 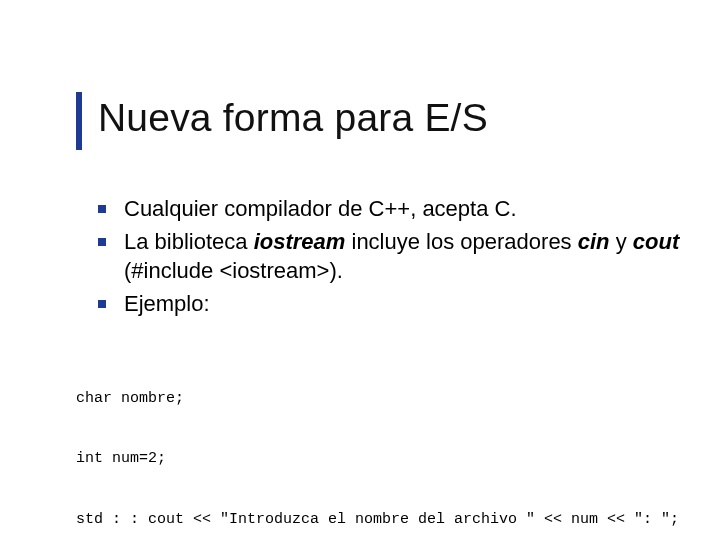 I want to click on bullet-keyword-iostream: iostream, so click(x=300, y=242).